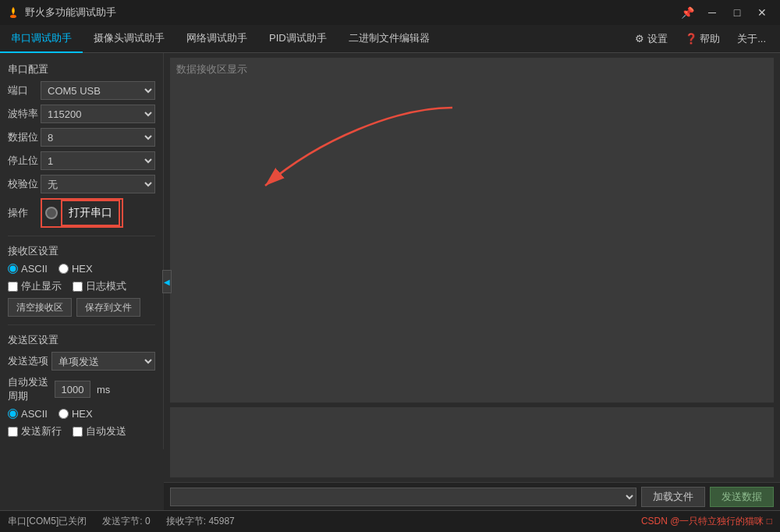  What do you see at coordinates (103, 361) in the screenshot?
I see `send-option-select: 单项发送 多项发送` at bounding box center [103, 361].